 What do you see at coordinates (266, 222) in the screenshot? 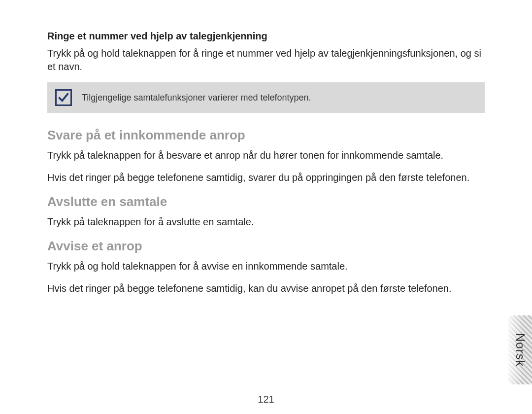
I see `end-p1: Trykk på taleknappen for å avslutte en s…` at bounding box center [266, 222].